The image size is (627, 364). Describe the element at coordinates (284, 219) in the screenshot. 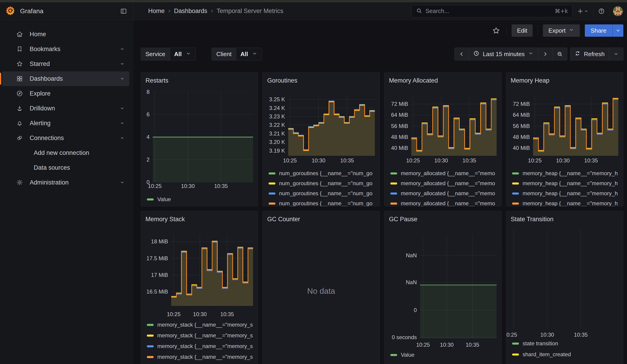

I see `panel-title: GC Counter` at that location.